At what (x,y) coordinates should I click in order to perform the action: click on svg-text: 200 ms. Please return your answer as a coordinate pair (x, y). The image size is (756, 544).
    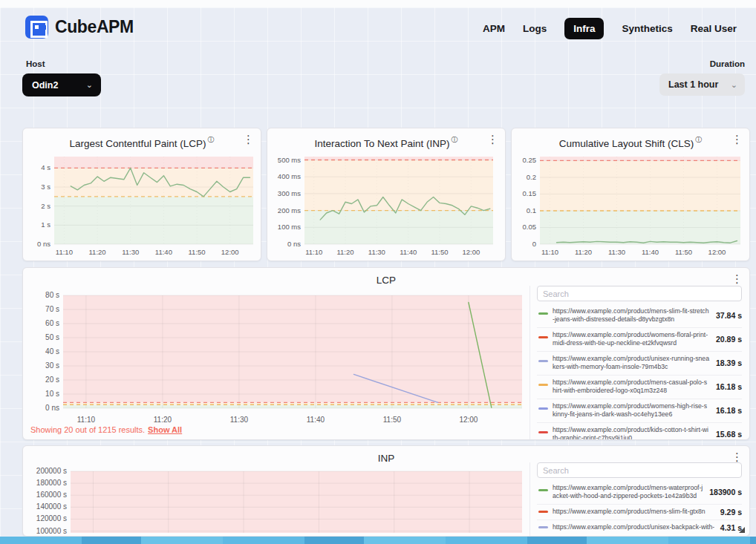
    Looking at the image, I should click on (290, 211).